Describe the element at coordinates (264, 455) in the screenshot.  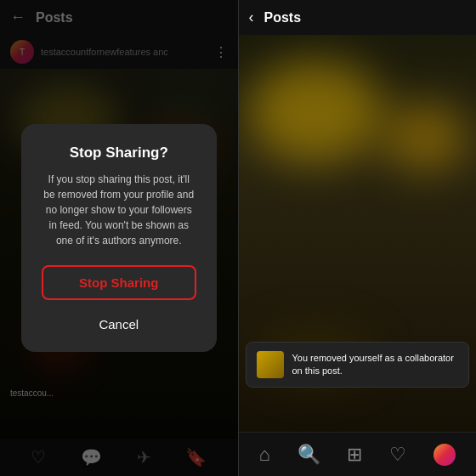
I see `home-icon: ⌂` at that location.